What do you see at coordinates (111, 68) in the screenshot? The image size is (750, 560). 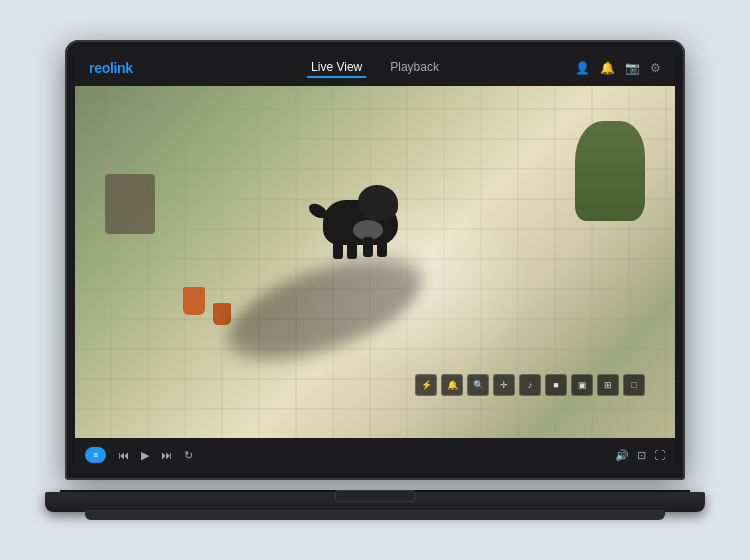 I see `app-logo: reolink` at bounding box center [111, 68].